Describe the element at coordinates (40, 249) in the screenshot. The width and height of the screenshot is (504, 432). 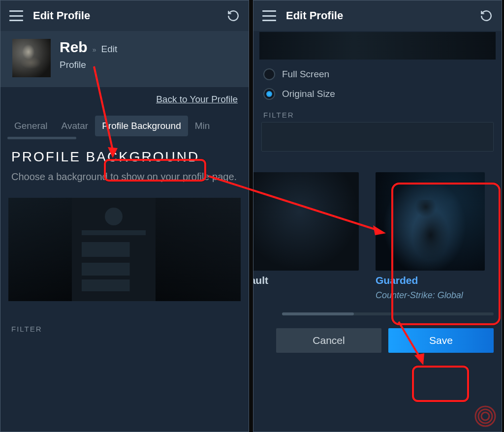
I see `preview-pane-left` at that location.